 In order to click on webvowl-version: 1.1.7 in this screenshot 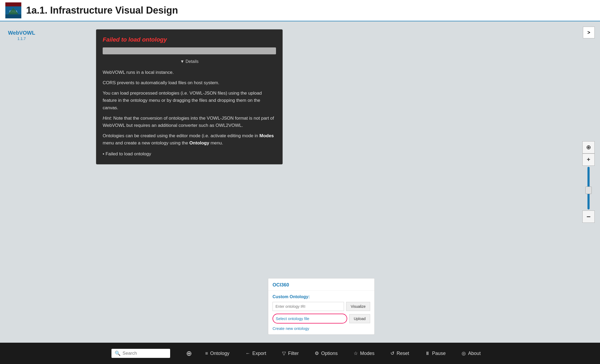, I will do `click(22, 39)`.